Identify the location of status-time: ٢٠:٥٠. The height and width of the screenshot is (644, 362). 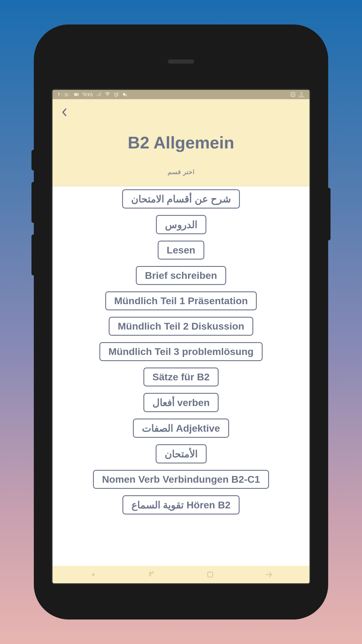
(64, 94).